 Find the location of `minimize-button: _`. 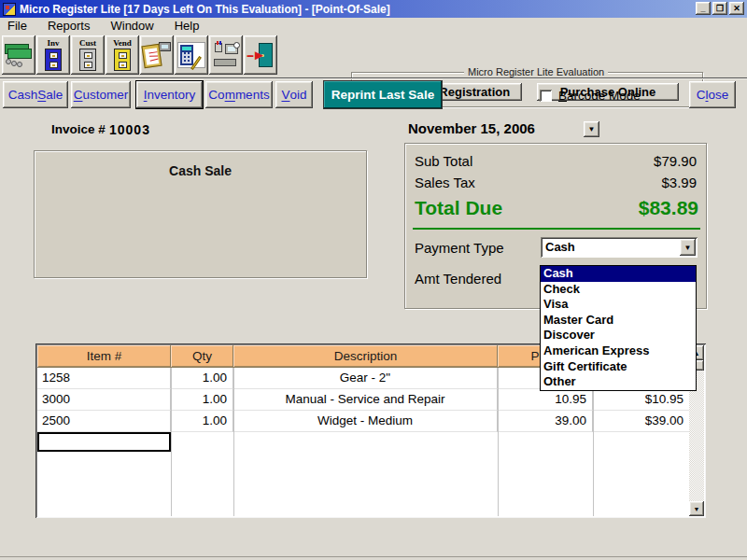

minimize-button: _ is located at coordinates (703, 8).